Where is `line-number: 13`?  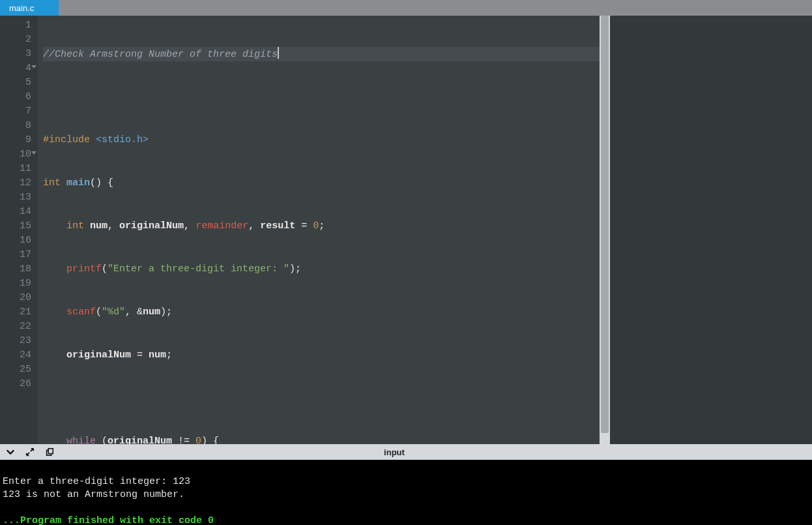 line-number: 13 is located at coordinates (21, 198).